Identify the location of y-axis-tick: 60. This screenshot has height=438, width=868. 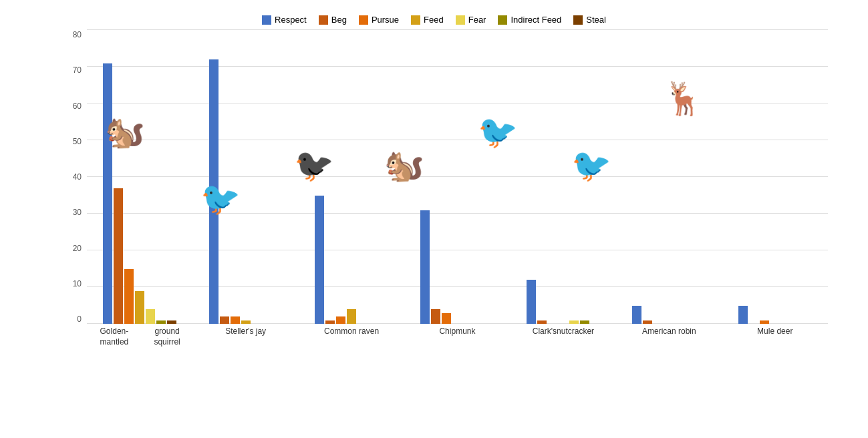
(78, 106).